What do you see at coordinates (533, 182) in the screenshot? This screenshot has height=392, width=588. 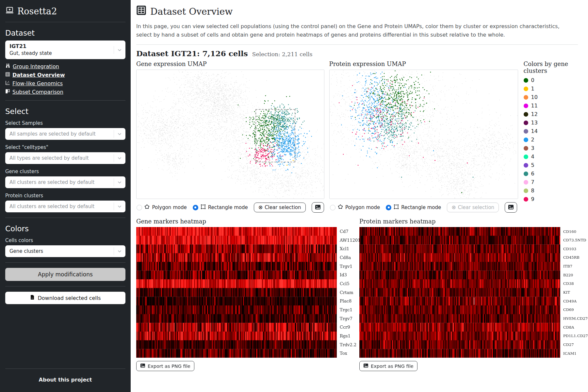 I see `cluster-label: 7` at bounding box center [533, 182].